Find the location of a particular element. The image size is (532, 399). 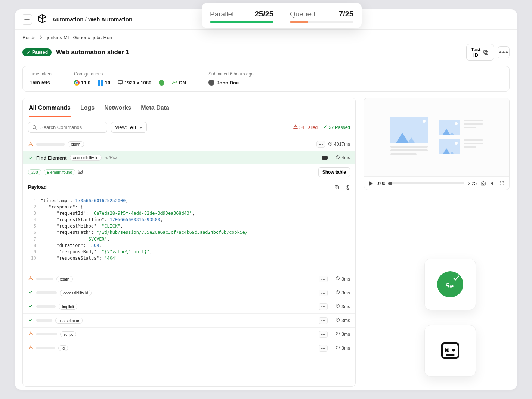

tab-all-commands: All Commands is located at coordinates (50, 111).